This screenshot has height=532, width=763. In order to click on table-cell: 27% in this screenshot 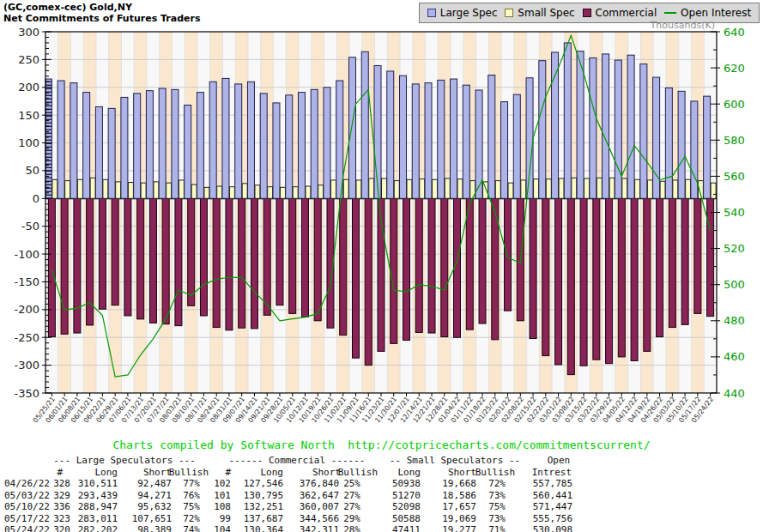, I will do `click(318, 496)`.